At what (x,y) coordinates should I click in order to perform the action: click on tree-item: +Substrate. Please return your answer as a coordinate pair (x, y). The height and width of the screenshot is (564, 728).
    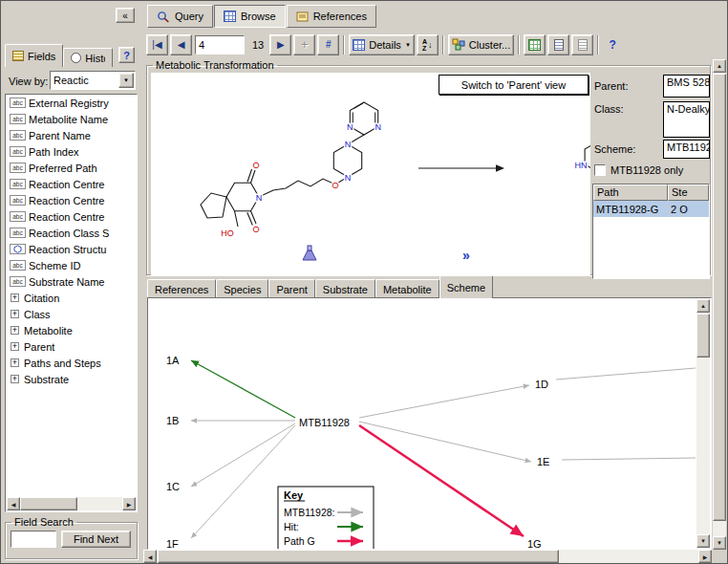
    Looking at the image, I should click on (71, 379).